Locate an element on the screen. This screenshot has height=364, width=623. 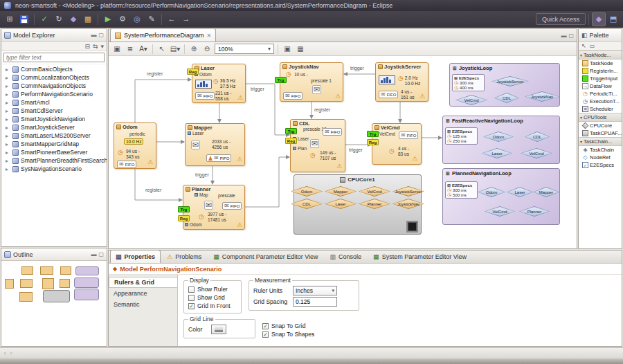
tab-properties: Properties is located at coordinates (136, 256).